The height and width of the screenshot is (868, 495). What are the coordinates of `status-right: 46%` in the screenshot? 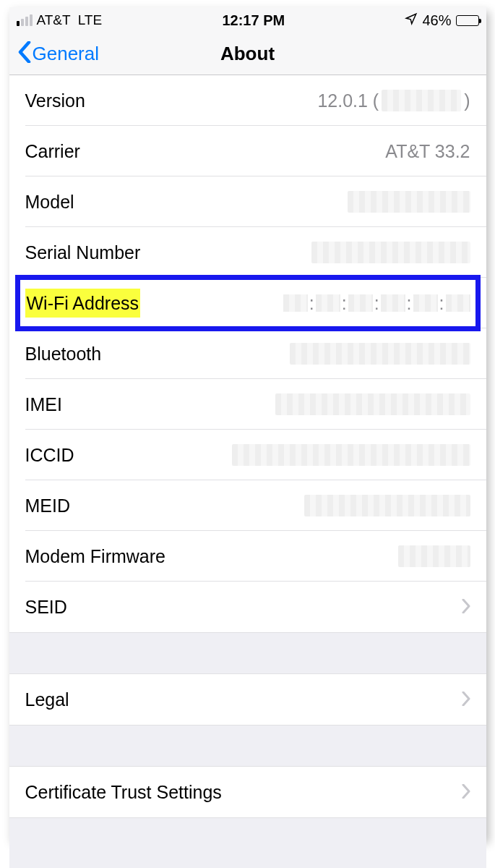 It's located at (442, 20).